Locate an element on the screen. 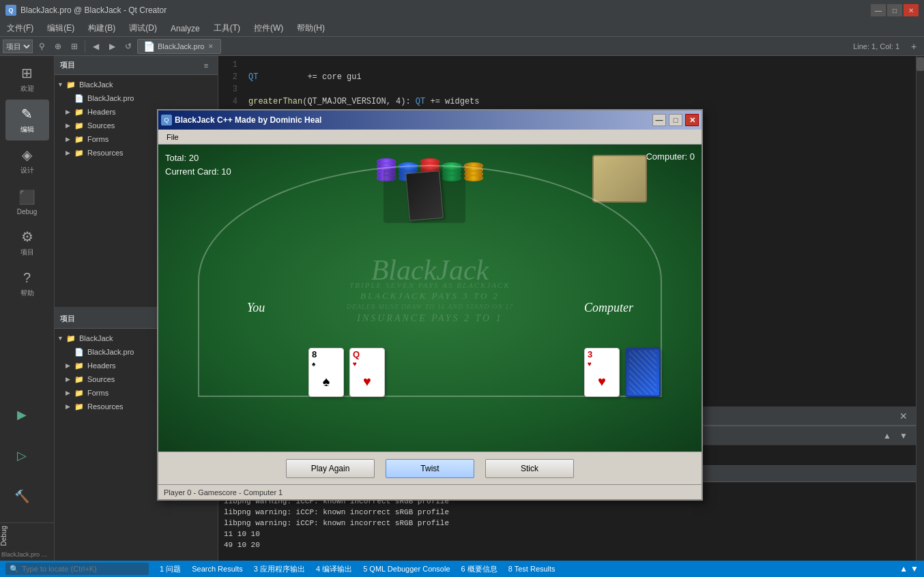 This screenshot has width=924, height=577. card-tray is located at coordinates (424, 196).